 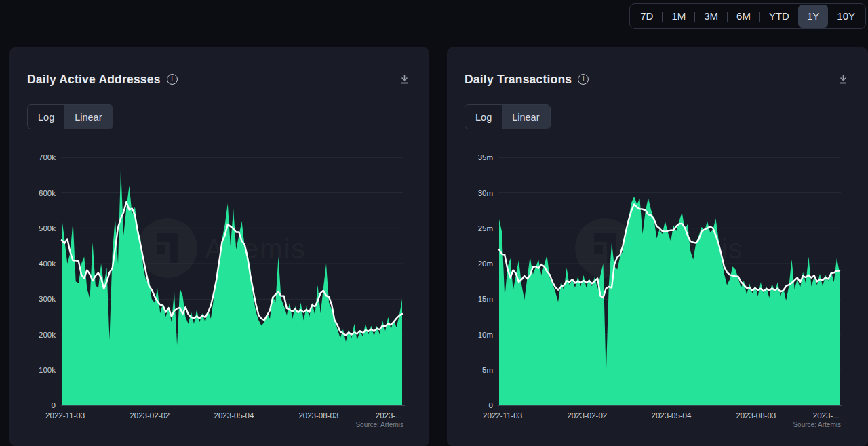 What do you see at coordinates (47, 264) in the screenshot?
I see `y-axis-tick-label: 400k` at bounding box center [47, 264].